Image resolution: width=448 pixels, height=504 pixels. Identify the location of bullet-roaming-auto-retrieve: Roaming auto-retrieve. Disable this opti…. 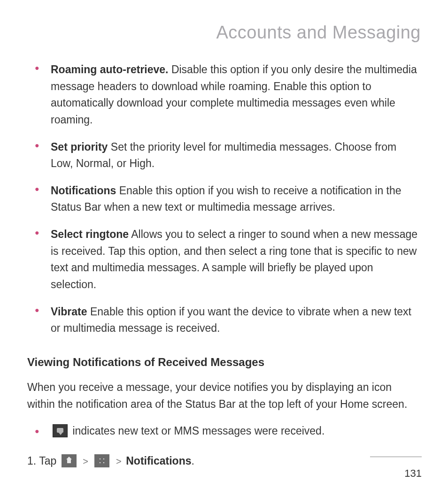
(236, 95).